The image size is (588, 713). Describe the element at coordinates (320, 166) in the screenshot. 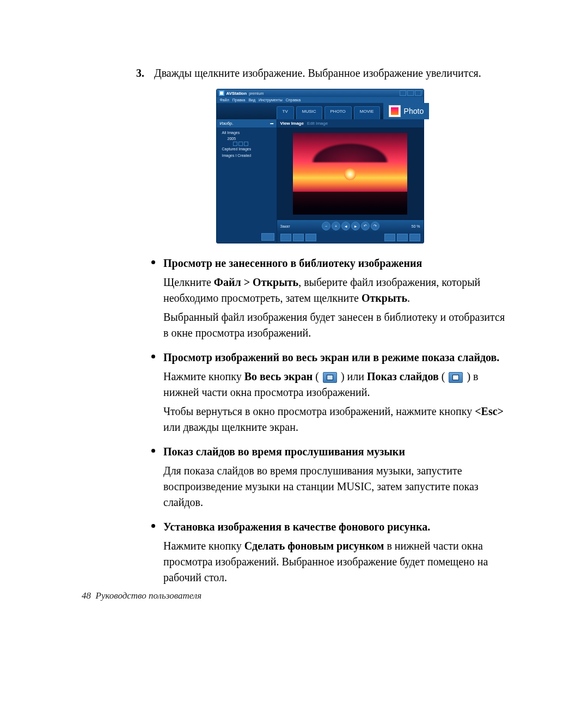

I see `app-screenshot: AVStation premium Файл Правка Вид Инстру…` at that location.